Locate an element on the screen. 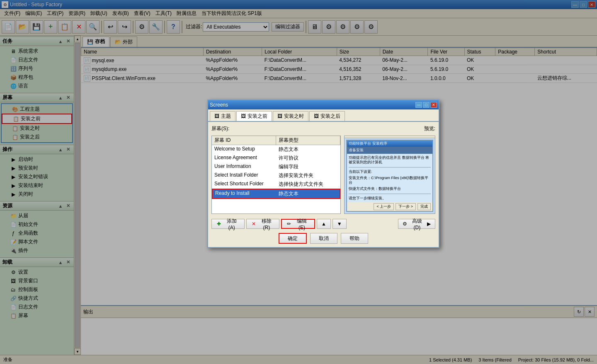 The width and height of the screenshot is (597, 364). preview-setting1: 安装文件夹：C:\Program Files (x86)\数据转换平台 is located at coordinates (390, 181).